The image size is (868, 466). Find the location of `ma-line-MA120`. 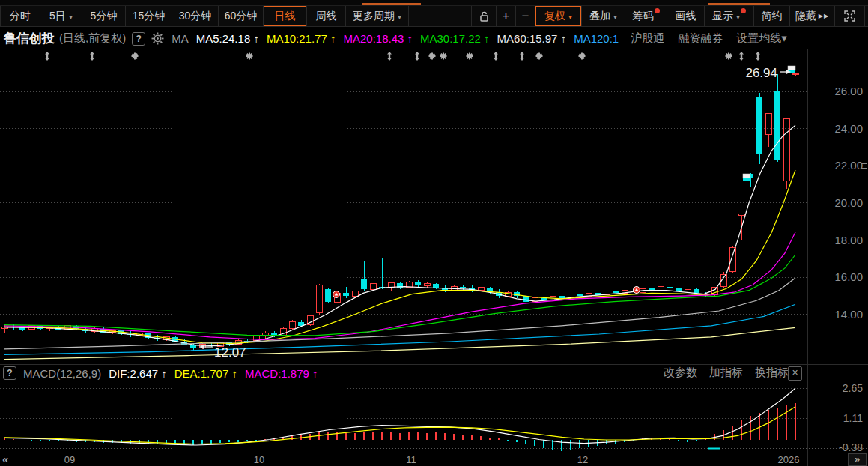

ma-line-MA120 is located at coordinates (400, 330).